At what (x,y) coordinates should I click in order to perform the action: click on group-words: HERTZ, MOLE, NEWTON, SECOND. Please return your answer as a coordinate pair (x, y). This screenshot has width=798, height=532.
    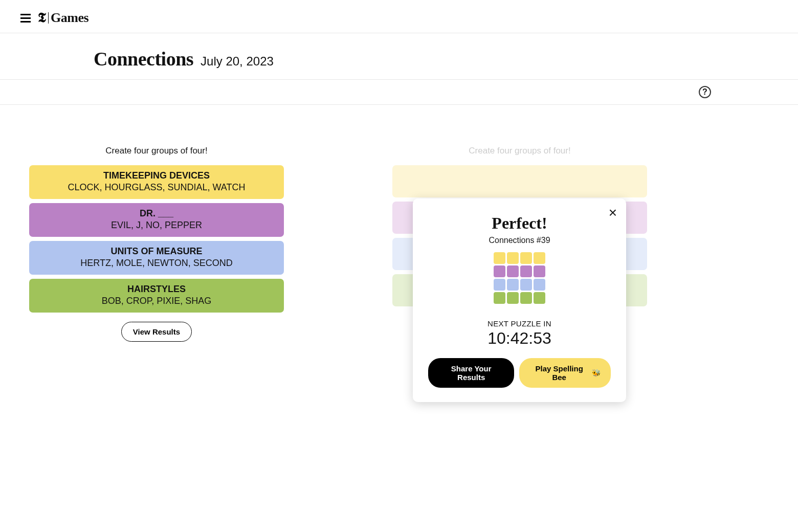
    Looking at the image, I should click on (157, 263).